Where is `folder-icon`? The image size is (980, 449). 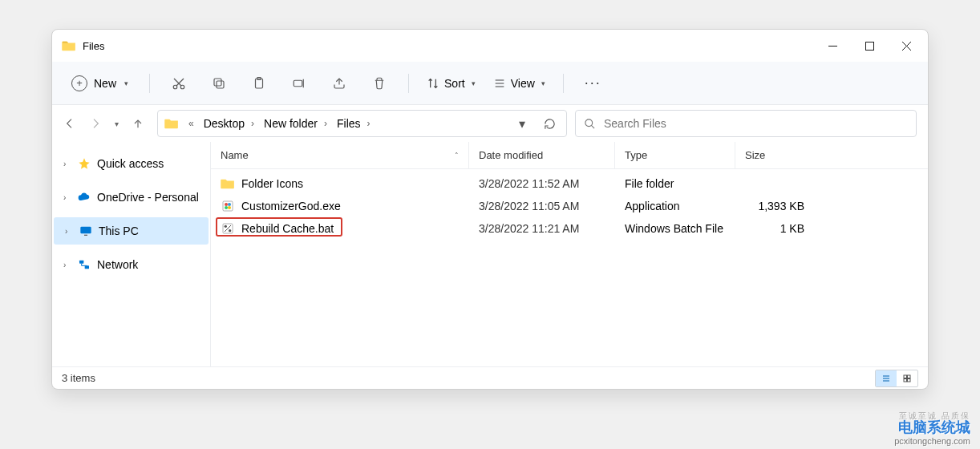
folder-icon is located at coordinates (172, 123).